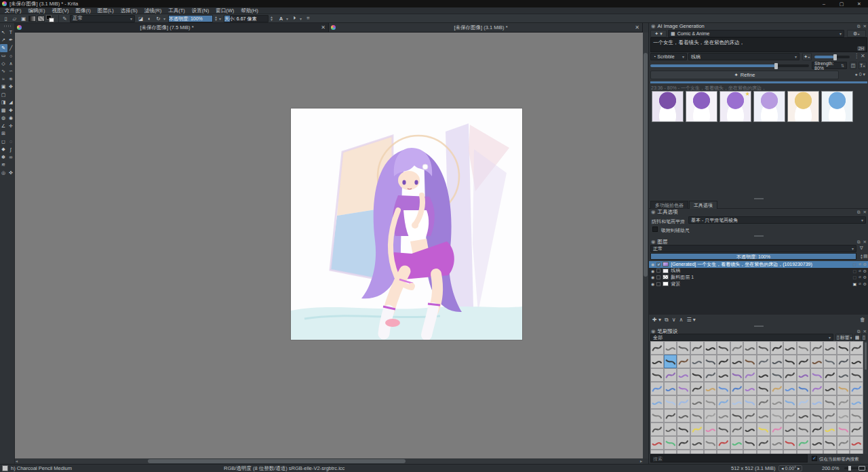 The width and height of the screenshot is (868, 472). Describe the element at coordinates (216, 18) in the screenshot. I see `opacity-spinner: ▲▼` at that location.